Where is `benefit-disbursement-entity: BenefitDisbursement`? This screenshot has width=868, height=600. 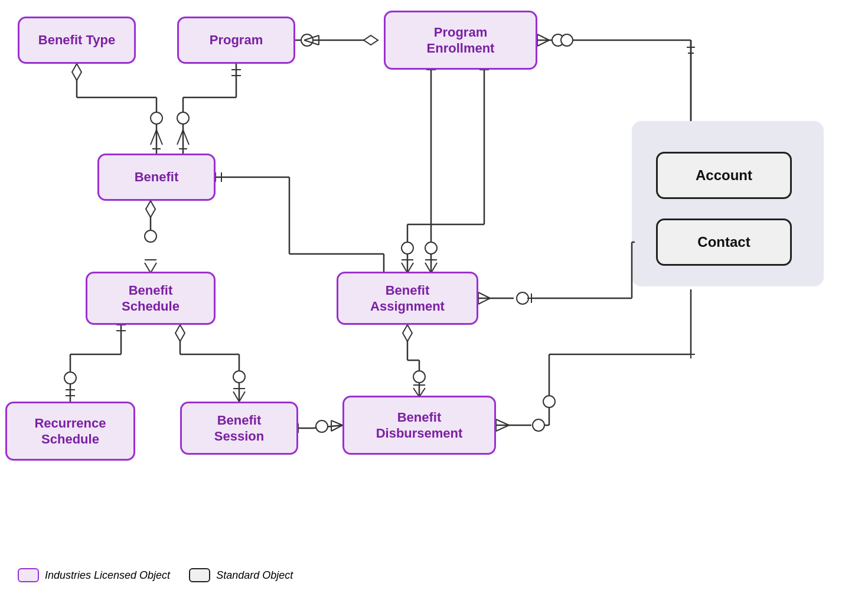 benefit-disbursement-entity: BenefitDisbursement is located at coordinates (419, 425).